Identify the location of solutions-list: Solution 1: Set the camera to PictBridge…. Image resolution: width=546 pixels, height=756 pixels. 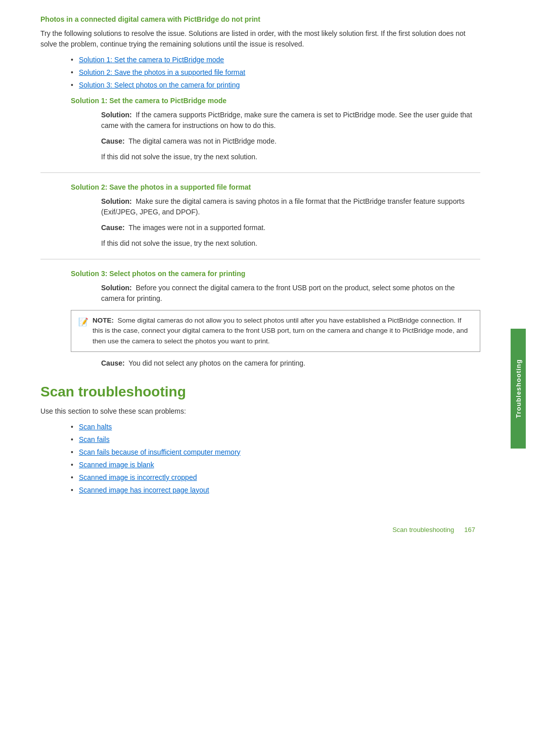
(276, 73).